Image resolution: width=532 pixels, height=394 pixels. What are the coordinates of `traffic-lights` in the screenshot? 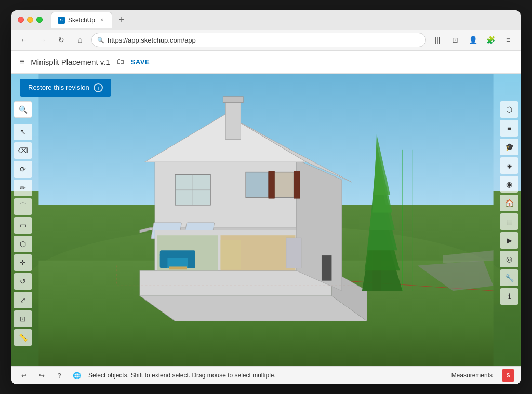 It's located at (30, 20).